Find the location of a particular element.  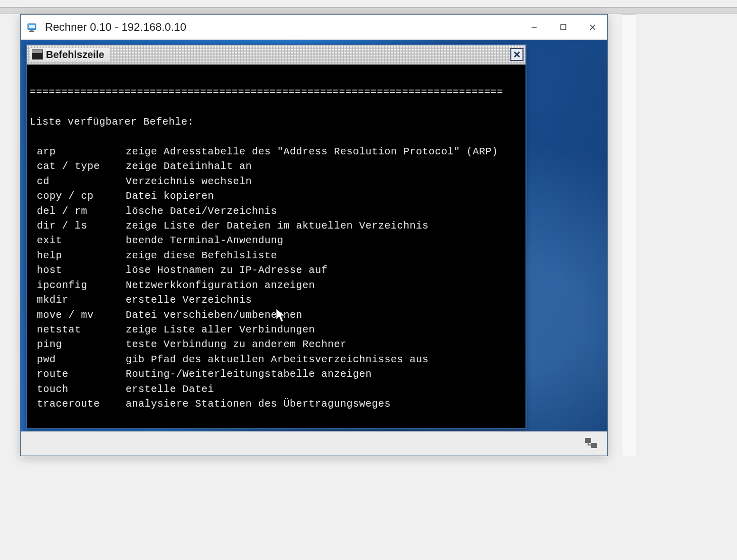

command-name: copy / cp is located at coordinates (78, 196).